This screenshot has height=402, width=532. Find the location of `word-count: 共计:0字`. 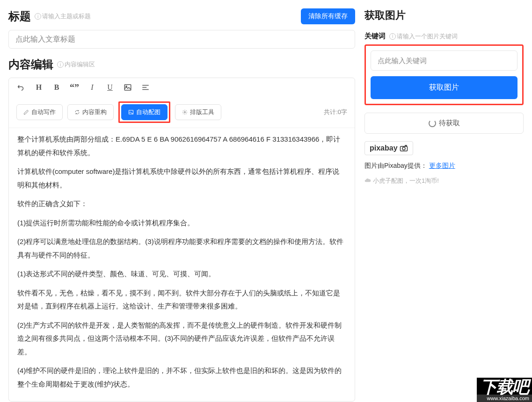

word-count: 共计:0字 is located at coordinates (335, 112).